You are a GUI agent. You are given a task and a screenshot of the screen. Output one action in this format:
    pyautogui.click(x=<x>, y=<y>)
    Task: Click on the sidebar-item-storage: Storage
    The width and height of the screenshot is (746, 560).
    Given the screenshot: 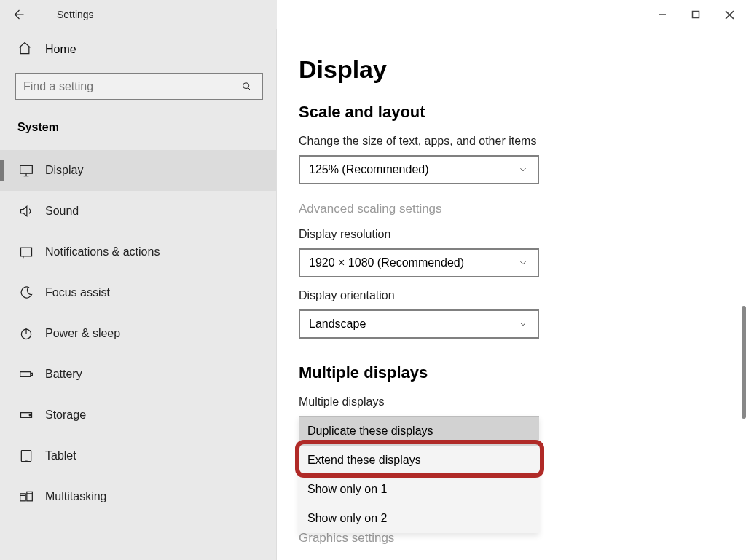 What is the action you would take?
    pyautogui.click(x=138, y=415)
    